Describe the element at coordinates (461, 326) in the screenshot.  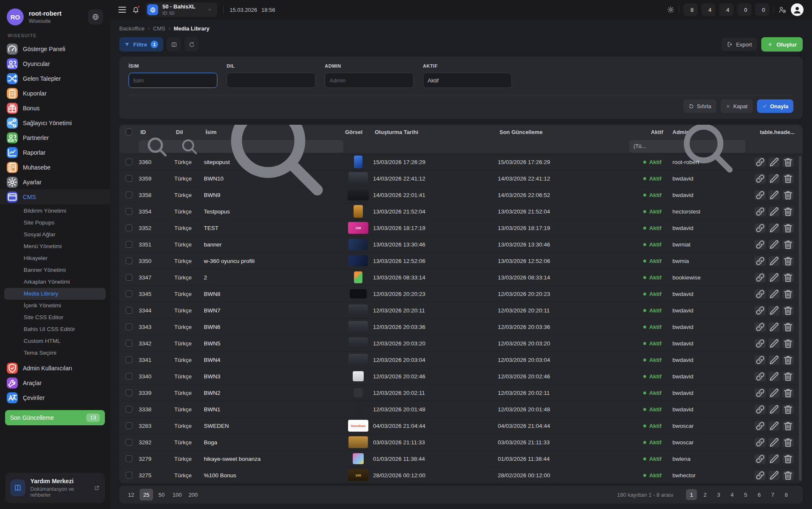
I see `table-row: 3343TürkçeBWN612/03/2026 20:03:3612/03/2…` at that location.